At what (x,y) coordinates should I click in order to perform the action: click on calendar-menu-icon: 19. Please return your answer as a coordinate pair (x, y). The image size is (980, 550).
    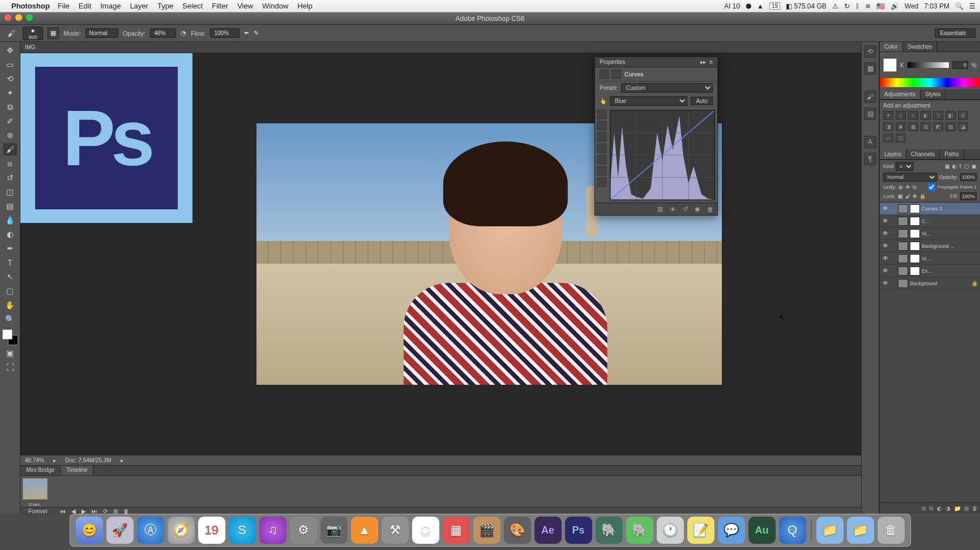
    Looking at the image, I should click on (774, 6).